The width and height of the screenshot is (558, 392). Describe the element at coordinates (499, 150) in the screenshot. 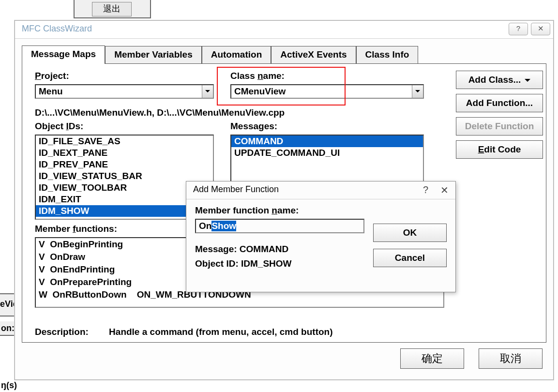

I see `edit-code-button: Edit Code` at that location.